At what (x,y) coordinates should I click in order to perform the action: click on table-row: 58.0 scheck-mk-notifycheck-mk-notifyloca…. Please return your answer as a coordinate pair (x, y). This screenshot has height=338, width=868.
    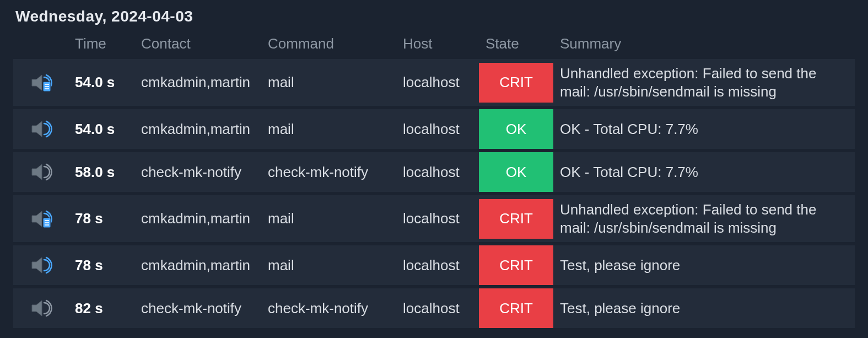
    Looking at the image, I should click on (434, 172).